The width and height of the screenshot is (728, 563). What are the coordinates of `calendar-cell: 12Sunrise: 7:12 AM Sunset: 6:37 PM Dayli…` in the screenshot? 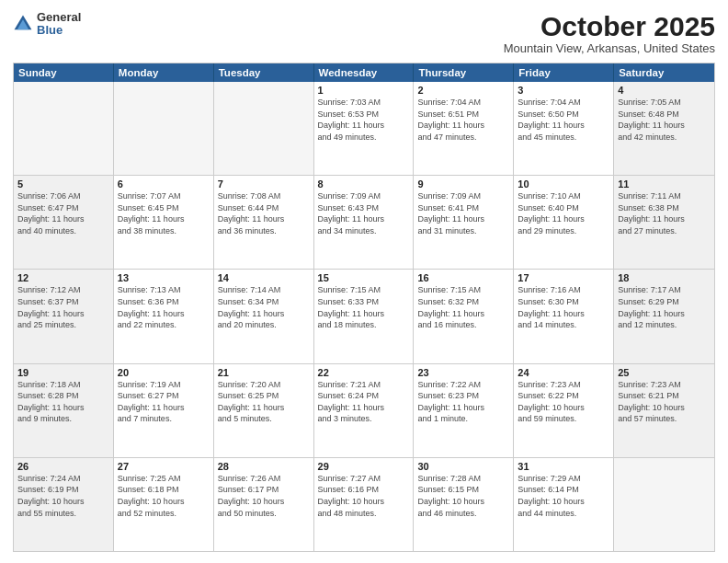 It's located at (64, 316).